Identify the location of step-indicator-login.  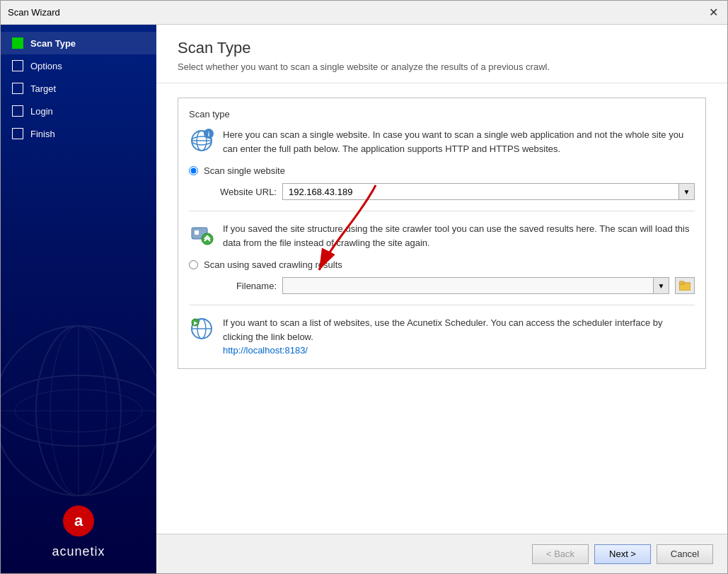
(18, 111).